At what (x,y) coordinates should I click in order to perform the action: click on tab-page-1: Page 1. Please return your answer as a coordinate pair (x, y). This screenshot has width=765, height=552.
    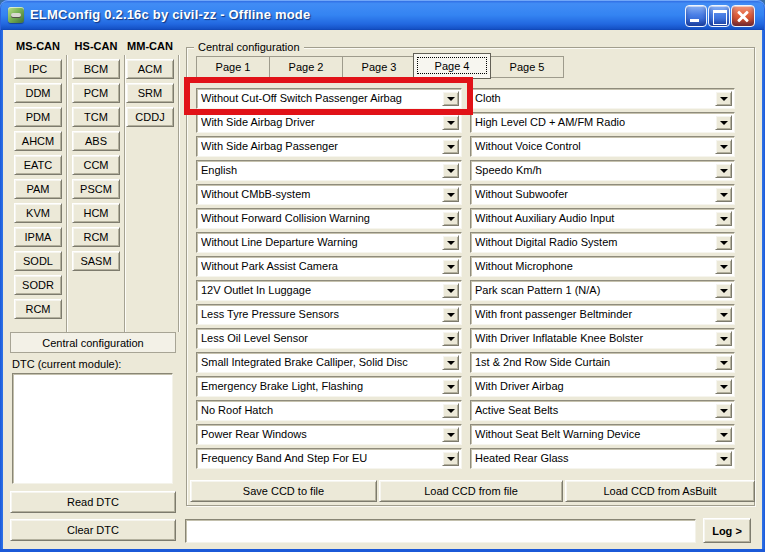
    Looking at the image, I should click on (233, 67).